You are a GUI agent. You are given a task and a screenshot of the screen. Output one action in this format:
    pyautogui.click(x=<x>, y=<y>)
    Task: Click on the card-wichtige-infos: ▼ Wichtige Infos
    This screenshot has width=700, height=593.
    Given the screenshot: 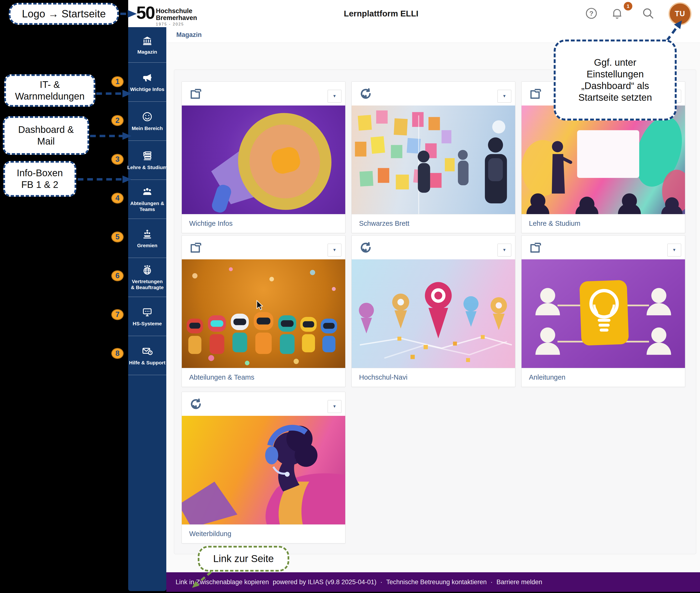 What is the action you would take?
    pyautogui.click(x=264, y=157)
    